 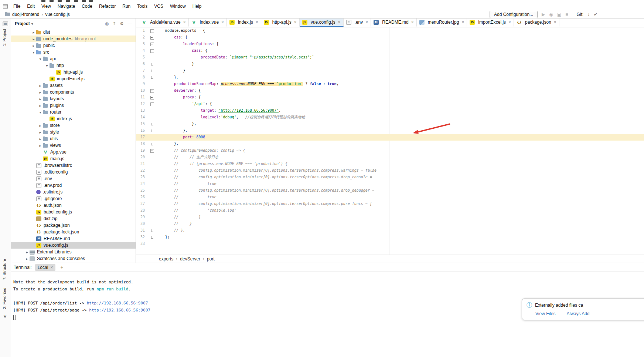 What do you see at coordinates (73, 259) in the screenshot?
I see `tree-item-scratches-and-consoles: ▸Scratches and Consoles` at bounding box center [73, 259].